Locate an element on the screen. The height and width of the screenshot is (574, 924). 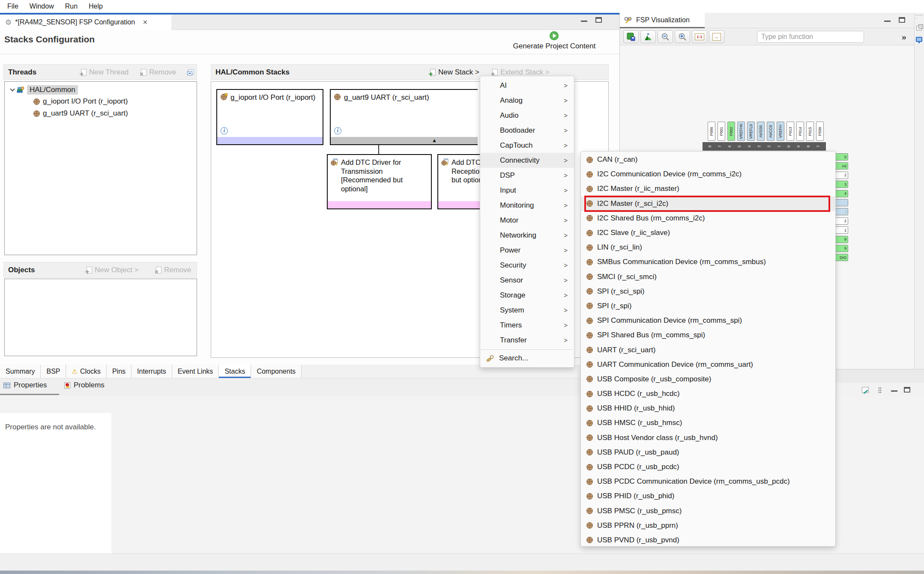
submenu-item: I2C Shared Bus (rm_comms_i2c) is located at coordinates (708, 218).